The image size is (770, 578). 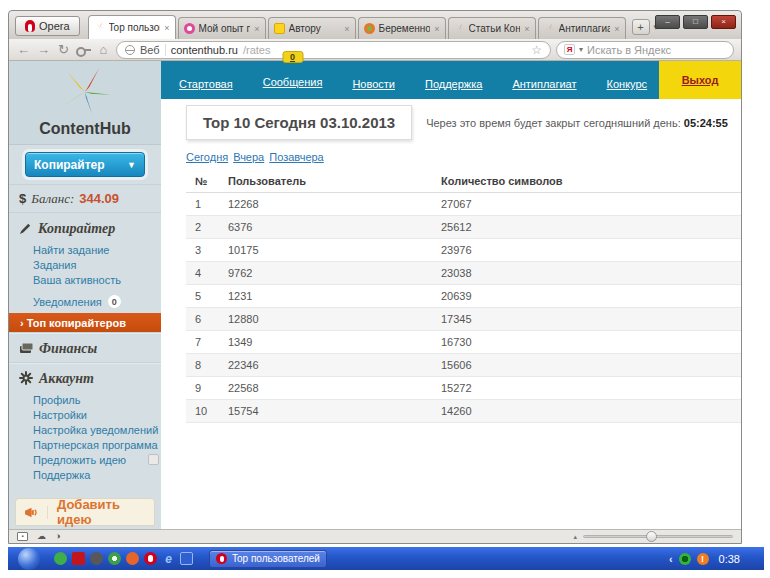 I want to click on disc-icon, so click(x=114, y=558).